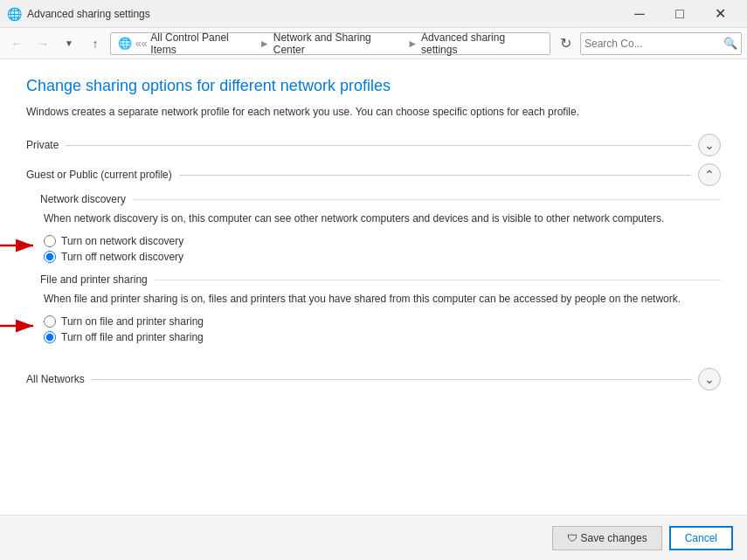 The height and width of the screenshot is (560, 747). What do you see at coordinates (412, 44) in the screenshot?
I see `path-sep-3: ►` at bounding box center [412, 44].